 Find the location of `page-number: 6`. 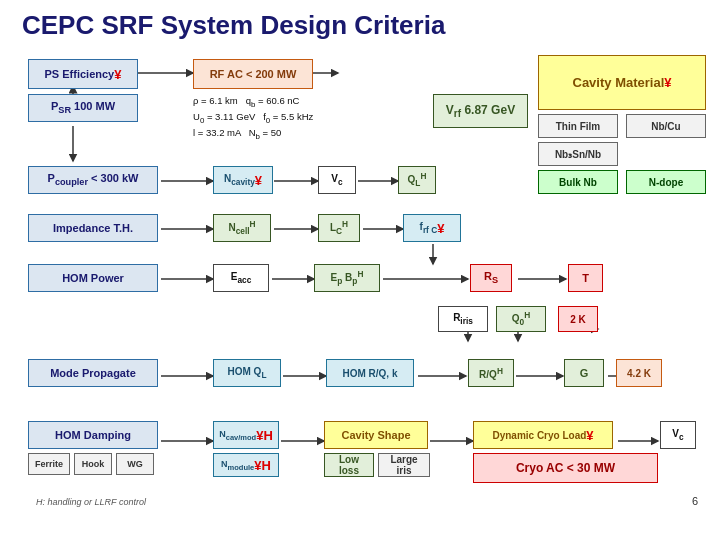

page-number: 6 is located at coordinates (695, 501).